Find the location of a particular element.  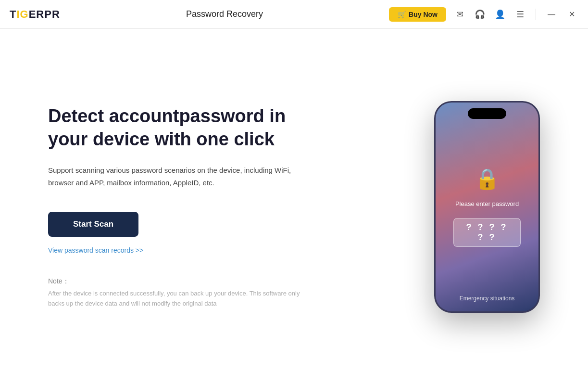

minimize-icon: — is located at coordinates (551, 14).